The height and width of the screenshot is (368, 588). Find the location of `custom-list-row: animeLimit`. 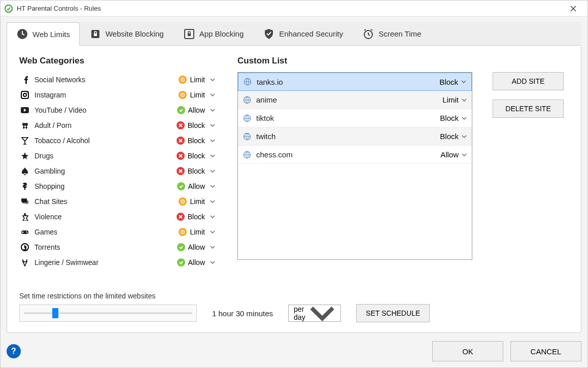

custom-list-row: animeLimit is located at coordinates (355, 100).